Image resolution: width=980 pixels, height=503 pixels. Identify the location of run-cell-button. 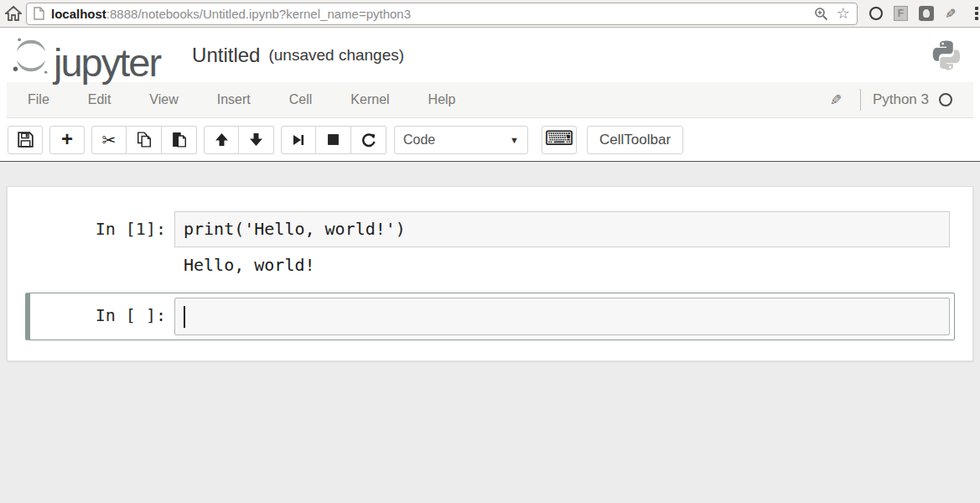
(298, 140).